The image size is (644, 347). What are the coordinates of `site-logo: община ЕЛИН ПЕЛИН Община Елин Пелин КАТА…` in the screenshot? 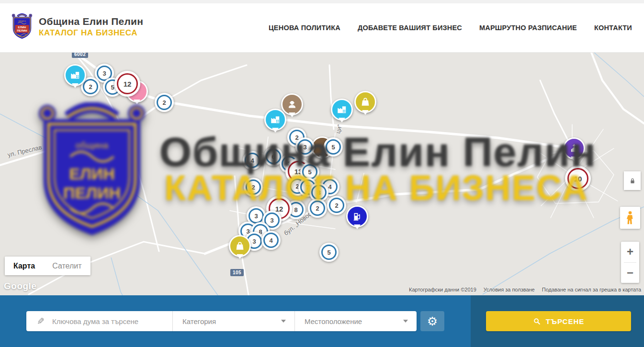 It's located at (77, 27).